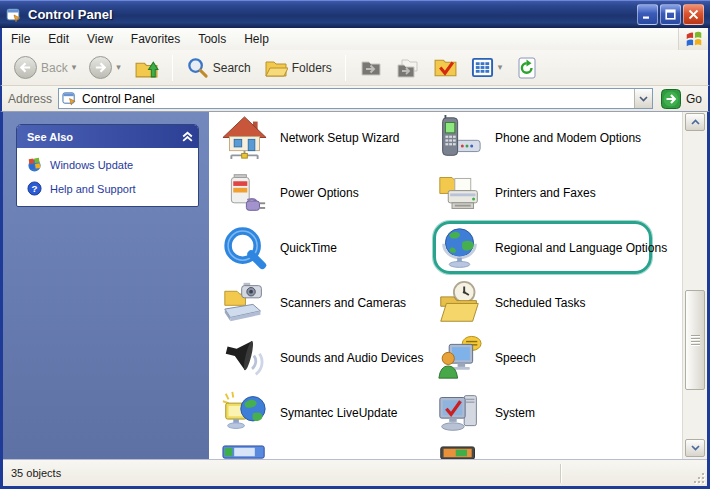 The height and width of the screenshot is (489, 710). What do you see at coordinates (118, 68) in the screenshot?
I see `forward-dropdown-chevron-icon: ▾` at bounding box center [118, 68].